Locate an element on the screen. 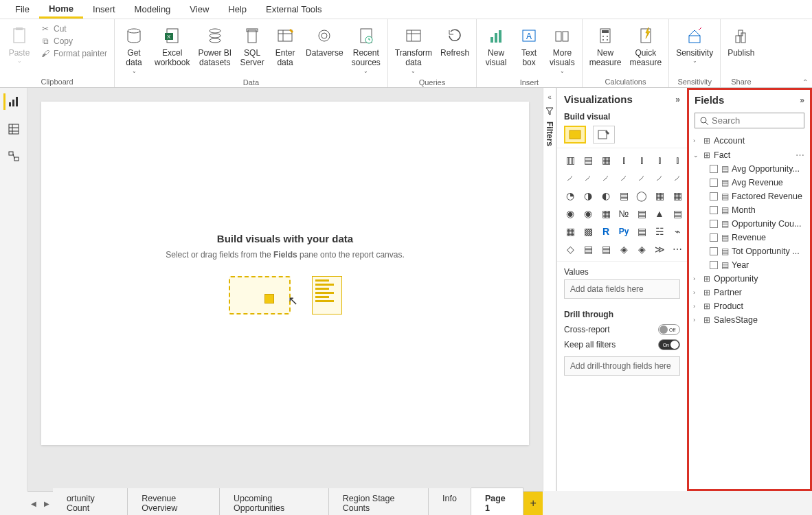 Image resolution: width=812 pixels, height=515 pixels. viz-type-18: ◯ is located at coordinates (642, 196).